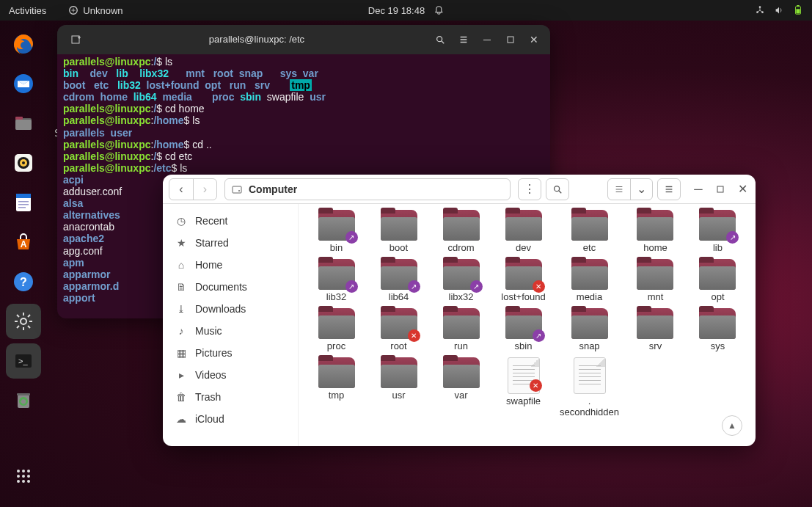  Describe the element at coordinates (524, 232) in the screenshot. I see `file-item: dev` at that location.